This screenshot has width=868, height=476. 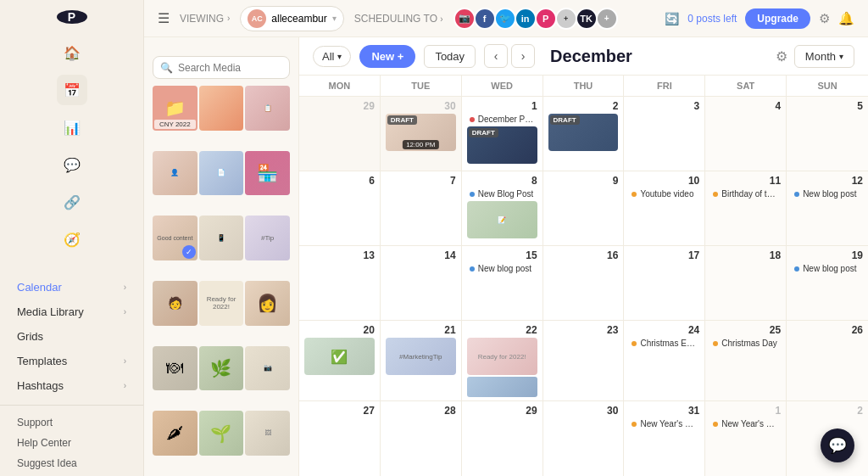 What do you see at coordinates (827, 134) in the screenshot?
I see `cal-day-dec-5: 5` at bounding box center [827, 134].